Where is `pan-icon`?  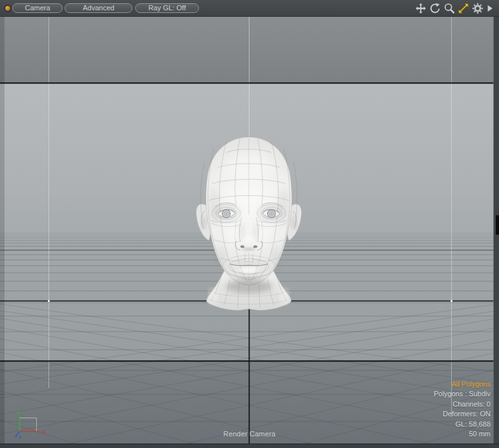
pan-icon is located at coordinates (421, 8).